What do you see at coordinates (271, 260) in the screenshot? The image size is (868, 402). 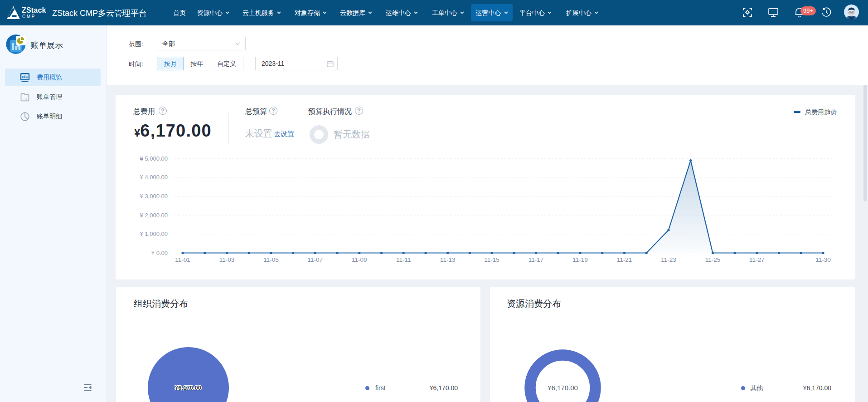 I see `svg-text: 11-05` at bounding box center [271, 260].